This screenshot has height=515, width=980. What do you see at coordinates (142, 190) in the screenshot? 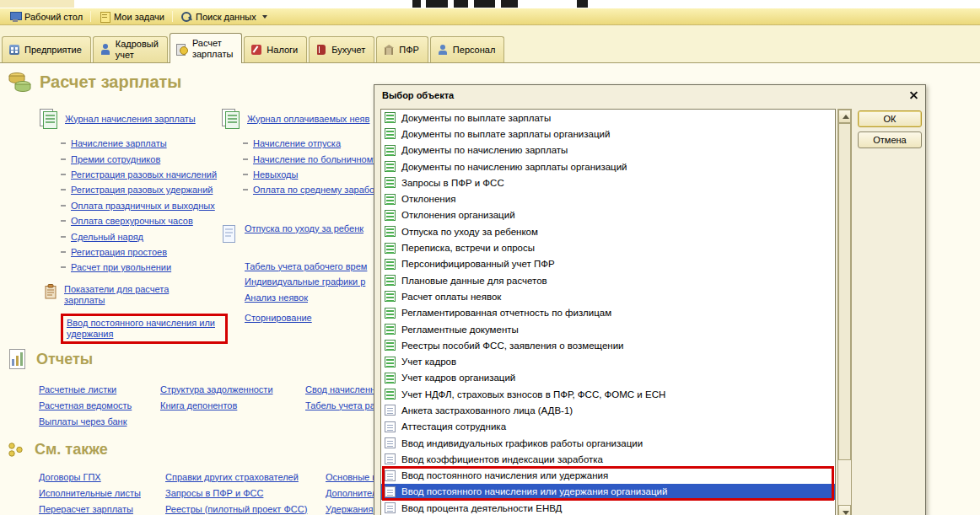
I see `nav-link: Регистрация разовых удержаний` at bounding box center [142, 190].